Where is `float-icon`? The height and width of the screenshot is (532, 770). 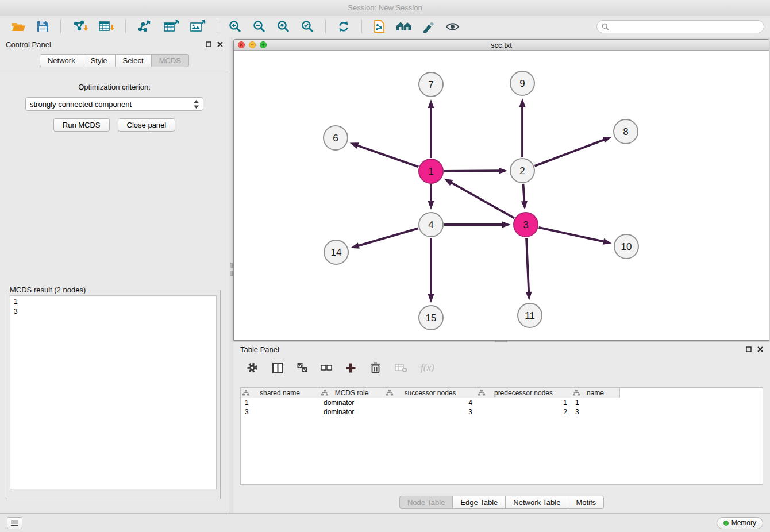
float-icon is located at coordinates (209, 44).